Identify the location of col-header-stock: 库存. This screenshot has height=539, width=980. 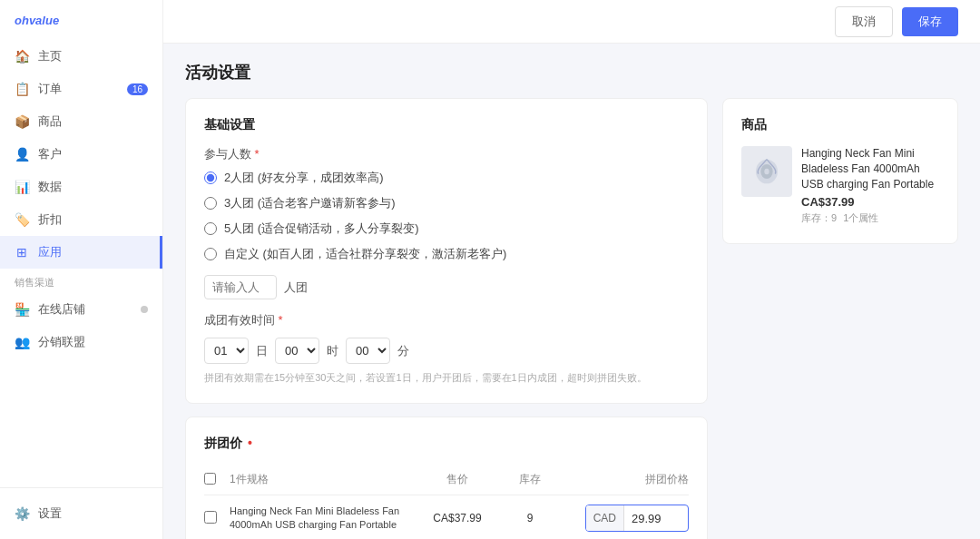
(530, 479).